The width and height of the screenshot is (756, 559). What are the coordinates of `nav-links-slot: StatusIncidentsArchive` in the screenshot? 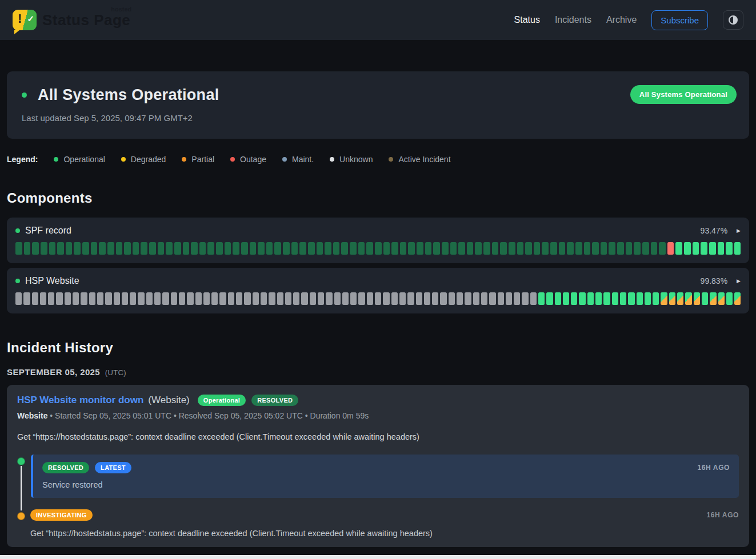 It's located at (576, 20).